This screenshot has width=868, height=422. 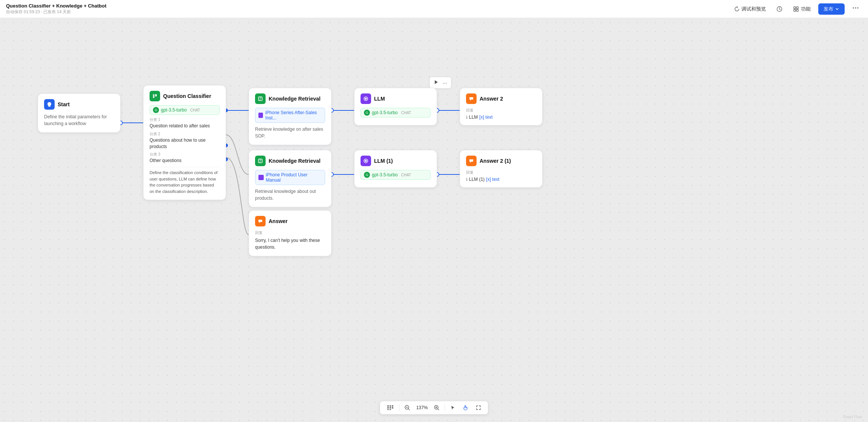 What do you see at coordinates (294, 177) in the screenshot?
I see `kr2-kb-name: iPhone Product User Manual` at bounding box center [294, 177].